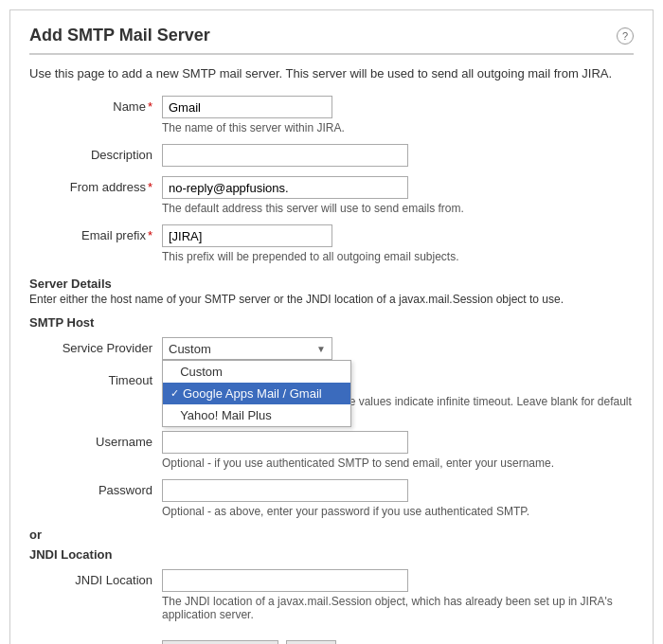 The image size is (663, 644). What do you see at coordinates (398, 498) in the screenshot?
I see `password-content: Optional - as above, enter your password…` at bounding box center [398, 498].